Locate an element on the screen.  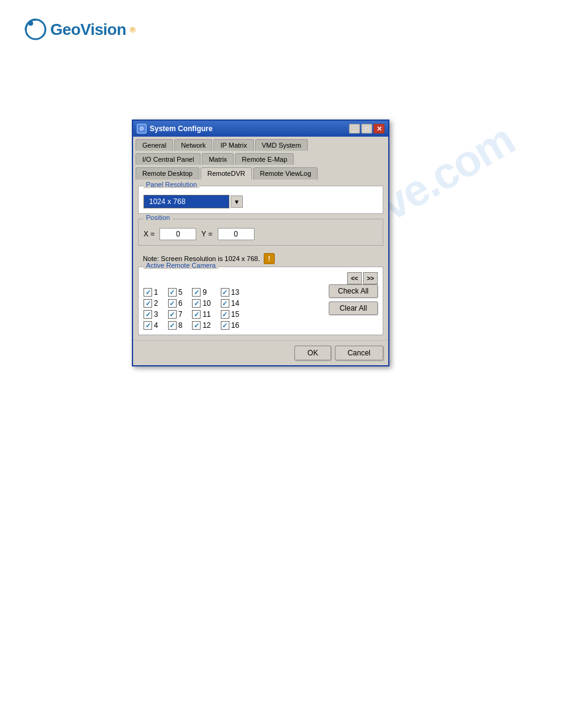
camera-section: Active Remote Camera << >> 1 2 is located at coordinates (261, 301).